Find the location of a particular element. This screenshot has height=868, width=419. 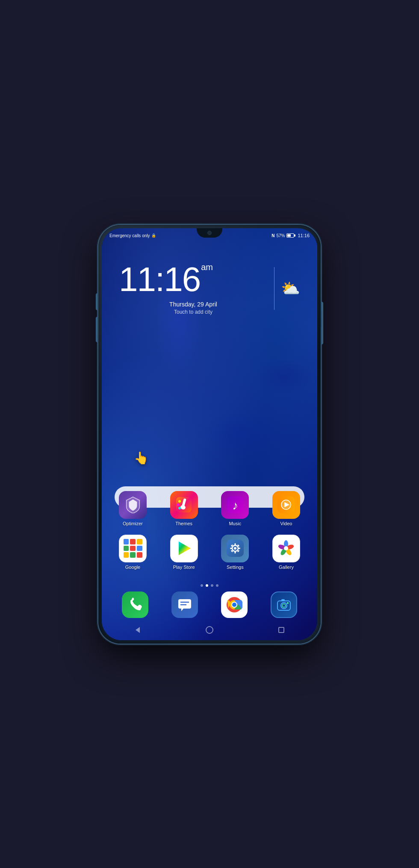

clock-time: 11:16 is located at coordinates (159, 280).